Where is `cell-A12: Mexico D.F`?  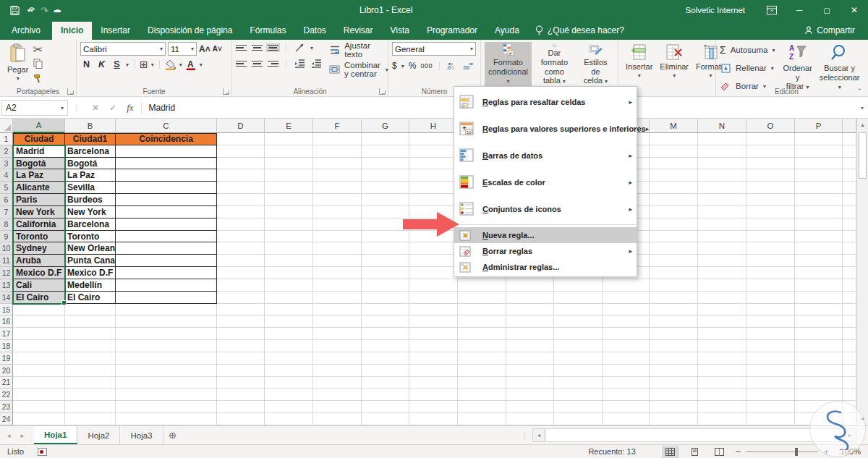
cell-A12: Mexico D.F is located at coordinates (39, 273).